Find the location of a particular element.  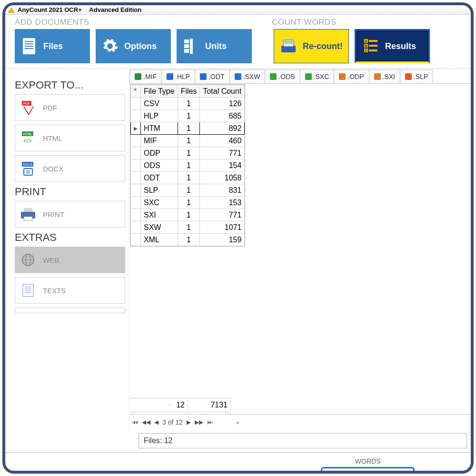

status-files: Files: 12 is located at coordinates (303, 441).